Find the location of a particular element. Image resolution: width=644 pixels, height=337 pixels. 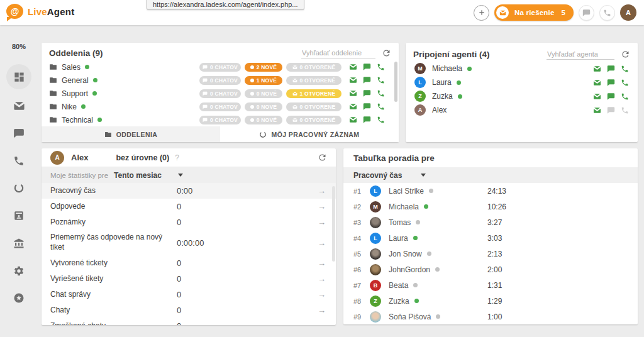

agent-row: M Michaela is located at coordinates (522, 69).